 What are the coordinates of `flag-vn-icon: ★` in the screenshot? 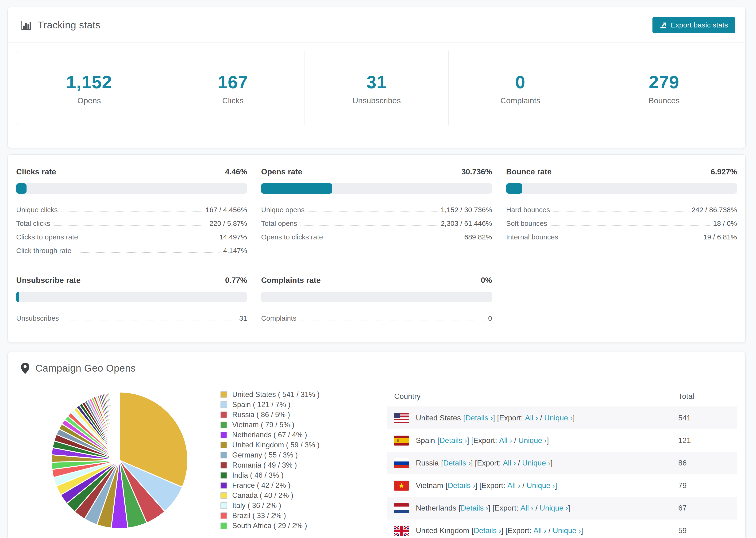 It's located at (402, 486).